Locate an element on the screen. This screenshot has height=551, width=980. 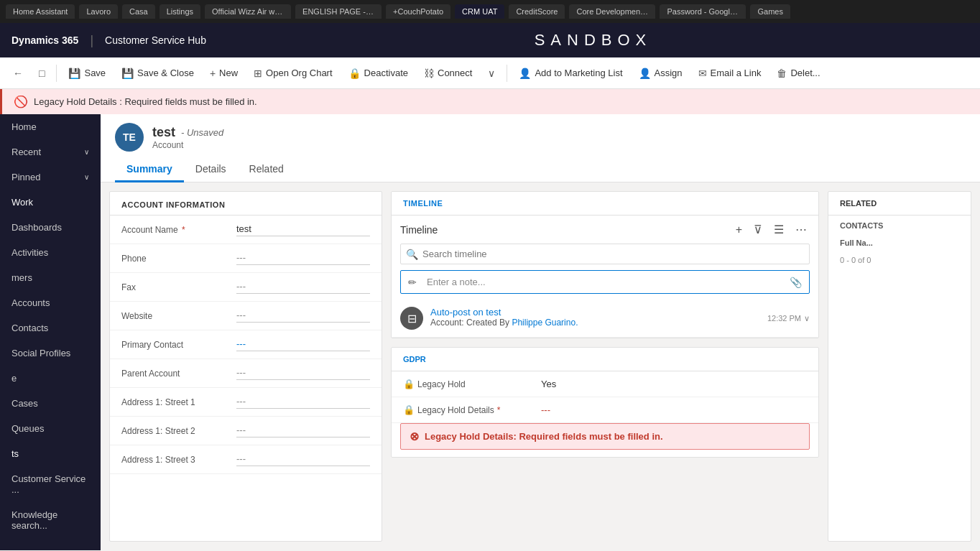
sidebar-item-queues: Queues is located at coordinates (50, 428).